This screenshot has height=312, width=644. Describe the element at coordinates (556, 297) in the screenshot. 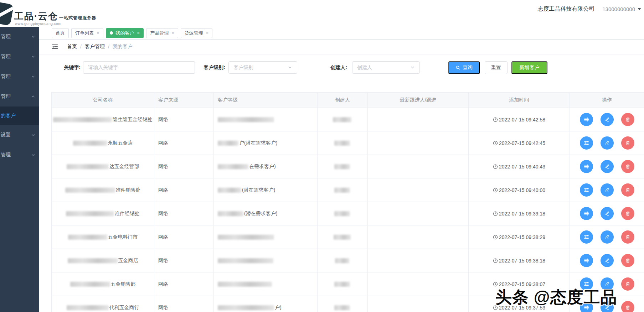

I see `watermark-text: 头条 @态度工品` at that location.